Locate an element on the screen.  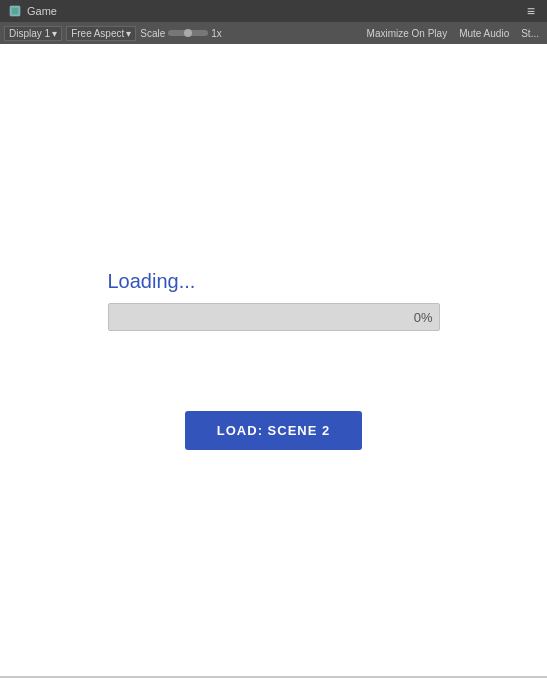
aspect-free-label: Free is located at coordinates (82, 34).